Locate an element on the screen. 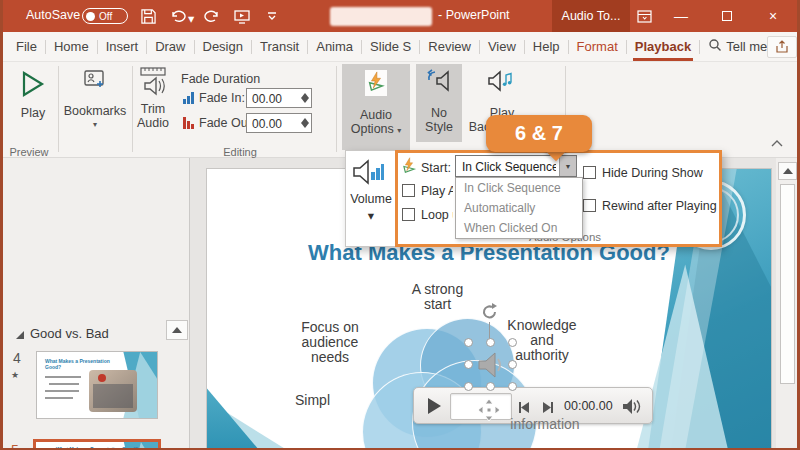 Image resolution: width=800 pixels, height=450 pixels. search-icon is located at coordinates (715, 47).